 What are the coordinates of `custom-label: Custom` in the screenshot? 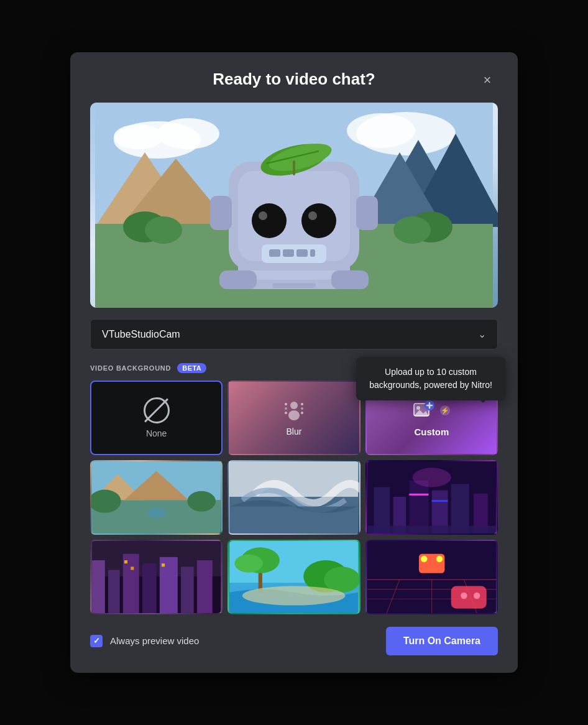 It's located at (431, 432).